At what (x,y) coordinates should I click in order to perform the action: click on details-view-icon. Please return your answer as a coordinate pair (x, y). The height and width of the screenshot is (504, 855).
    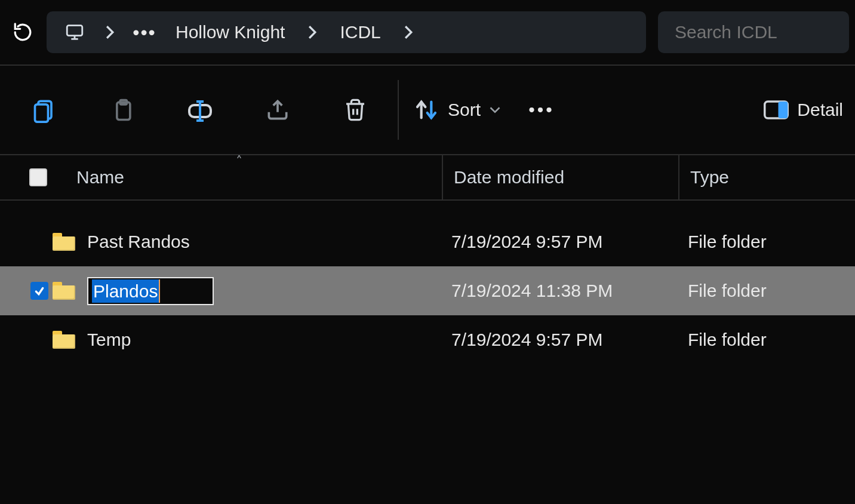
    Looking at the image, I should click on (776, 110).